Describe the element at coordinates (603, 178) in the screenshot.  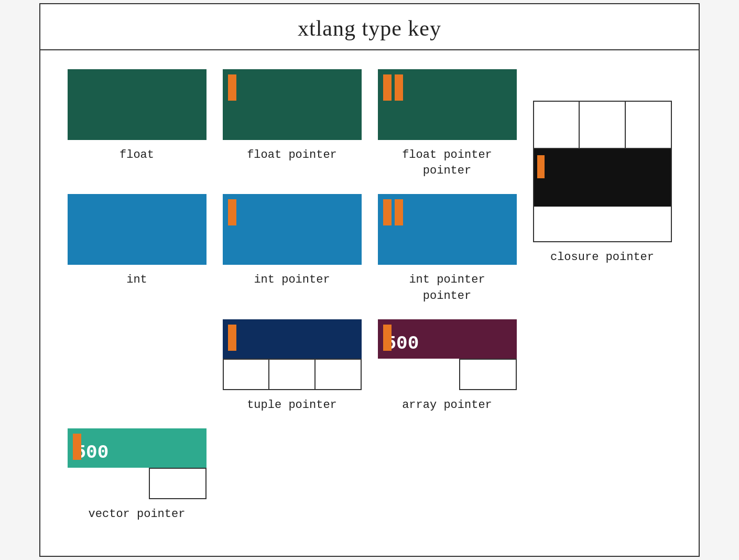
I see `closure-mid` at that location.